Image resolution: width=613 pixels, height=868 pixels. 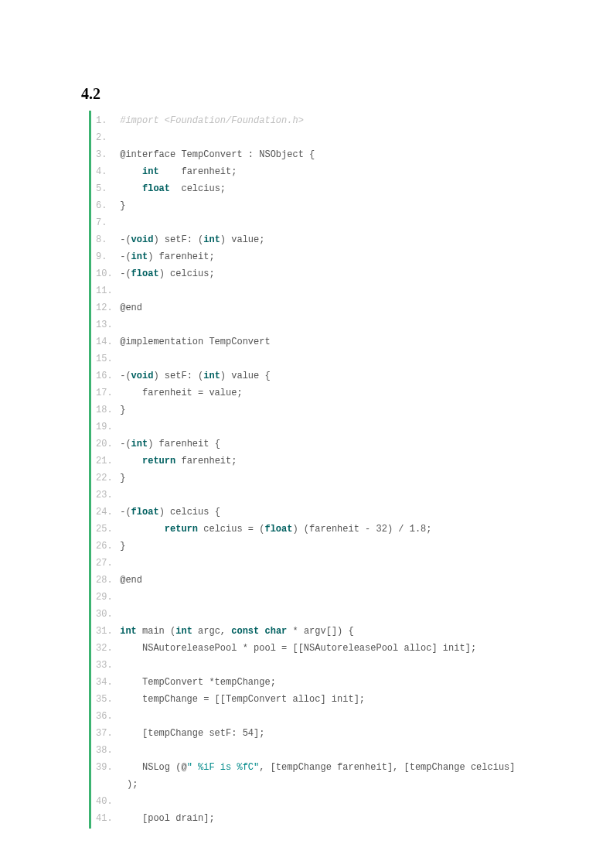 I want to click on code-line: 11., so click(x=323, y=291).